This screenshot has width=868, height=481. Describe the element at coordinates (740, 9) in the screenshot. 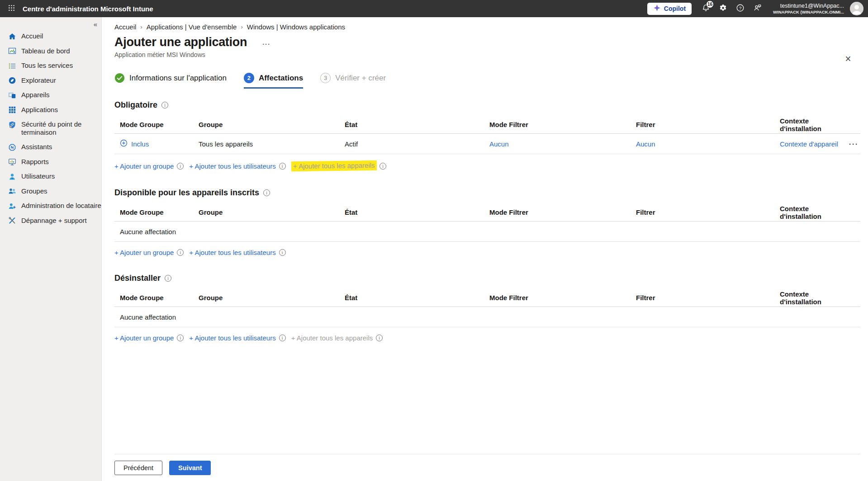

I see `help-button: ?` at that location.